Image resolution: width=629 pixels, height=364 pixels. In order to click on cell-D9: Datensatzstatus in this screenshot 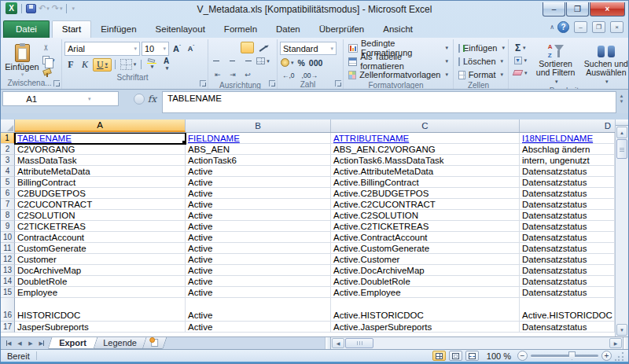, I will do `click(568, 226)`.